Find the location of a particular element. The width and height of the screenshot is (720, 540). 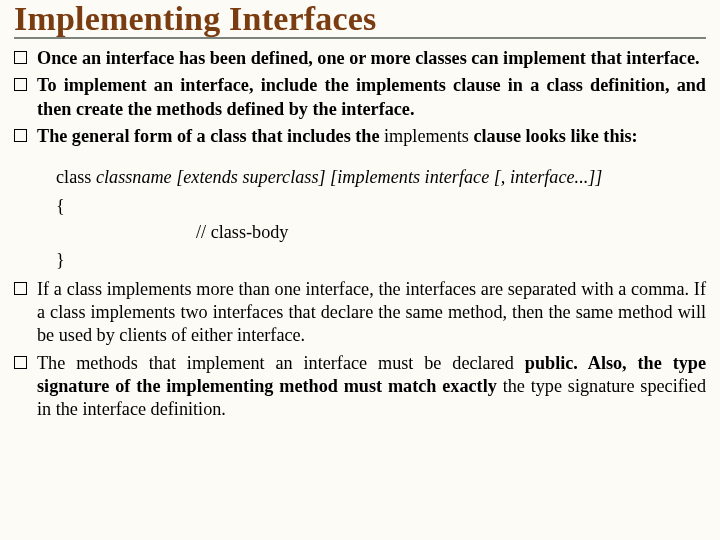

keyword-public: public. is located at coordinates (552, 363).